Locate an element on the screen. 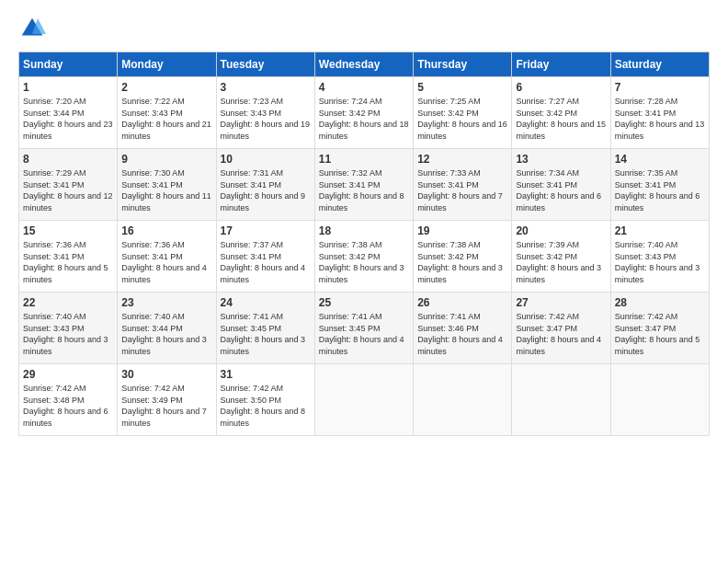 This screenshot has height=563, width=728. day-number: 1 is located at coordinates (68, 87).